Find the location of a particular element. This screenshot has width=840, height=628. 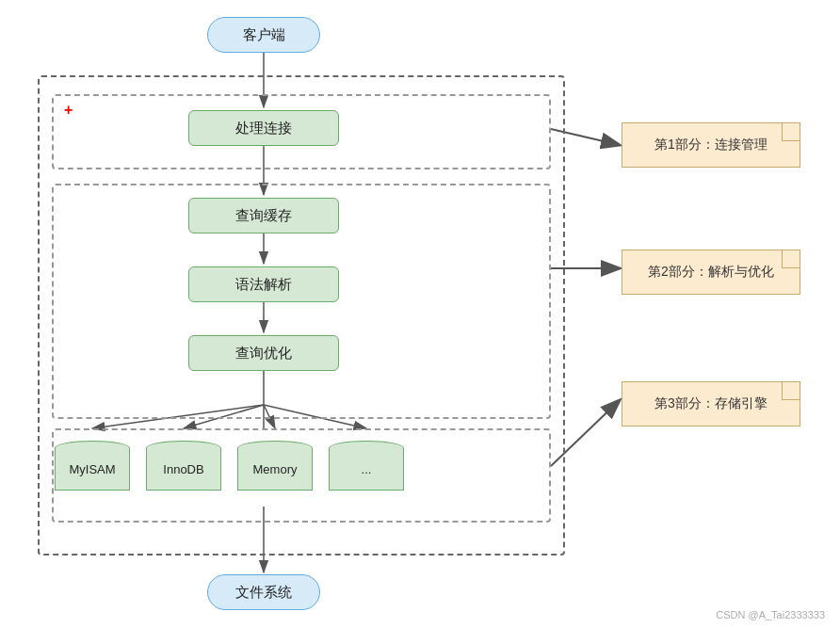

node-filesystem: 文件系统 is located at coordinates (264, 592).